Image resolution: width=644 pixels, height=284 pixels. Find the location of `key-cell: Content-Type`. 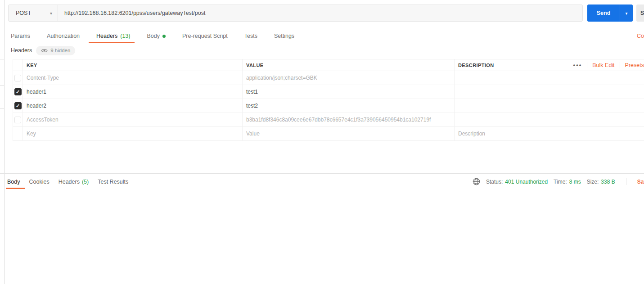

key-cell: Content-Type is located at coordinates (133, 78).